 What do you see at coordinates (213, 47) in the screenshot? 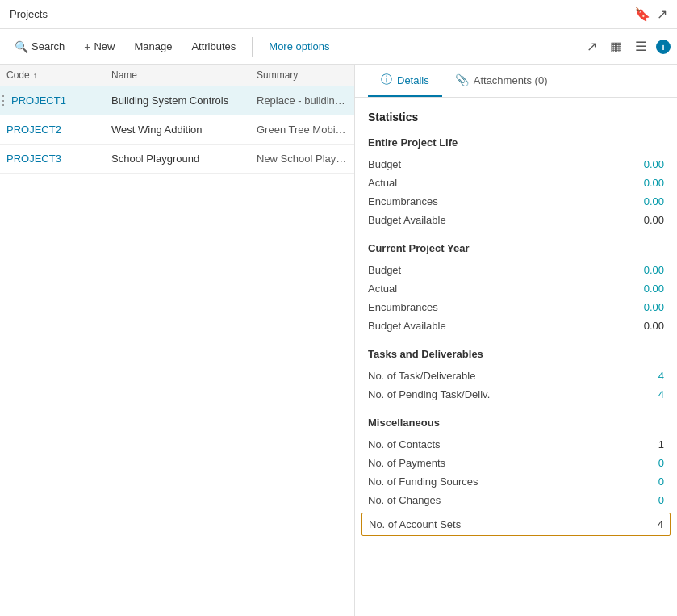
I see `attributes-button: Attributes` at bounding box center [213, 47].